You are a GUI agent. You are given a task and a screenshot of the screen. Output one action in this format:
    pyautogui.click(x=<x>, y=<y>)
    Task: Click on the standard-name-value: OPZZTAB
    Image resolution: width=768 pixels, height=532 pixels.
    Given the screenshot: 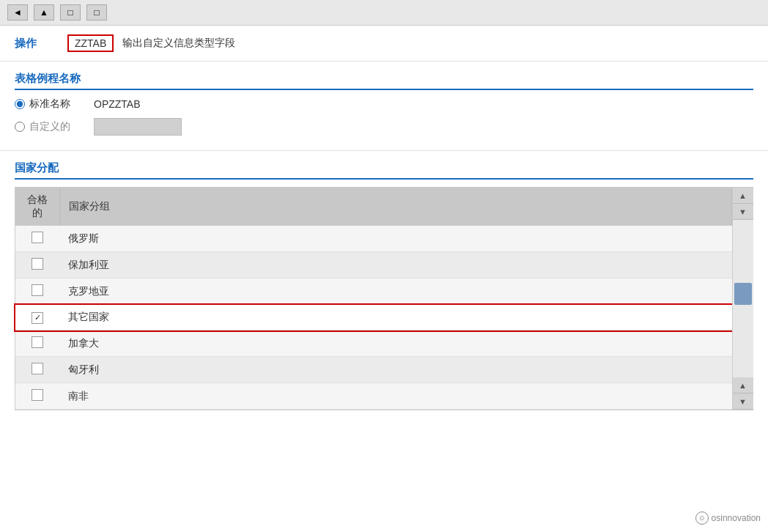 What is the action you would take?
    pyautogui.click(x=117, y=104)
    